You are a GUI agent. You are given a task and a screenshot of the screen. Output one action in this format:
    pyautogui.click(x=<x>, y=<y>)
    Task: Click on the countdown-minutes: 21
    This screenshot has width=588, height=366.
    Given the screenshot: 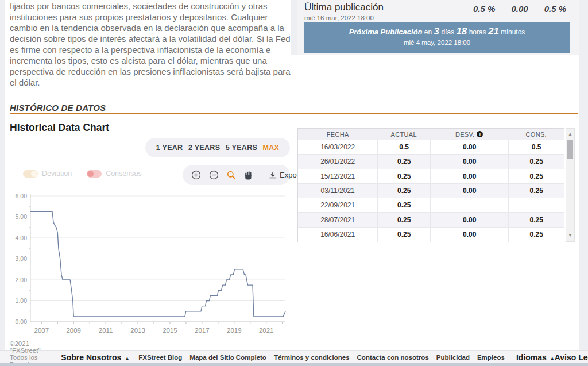 What is the action you would take?
    pyautogui.click(x=494, y=31)
    